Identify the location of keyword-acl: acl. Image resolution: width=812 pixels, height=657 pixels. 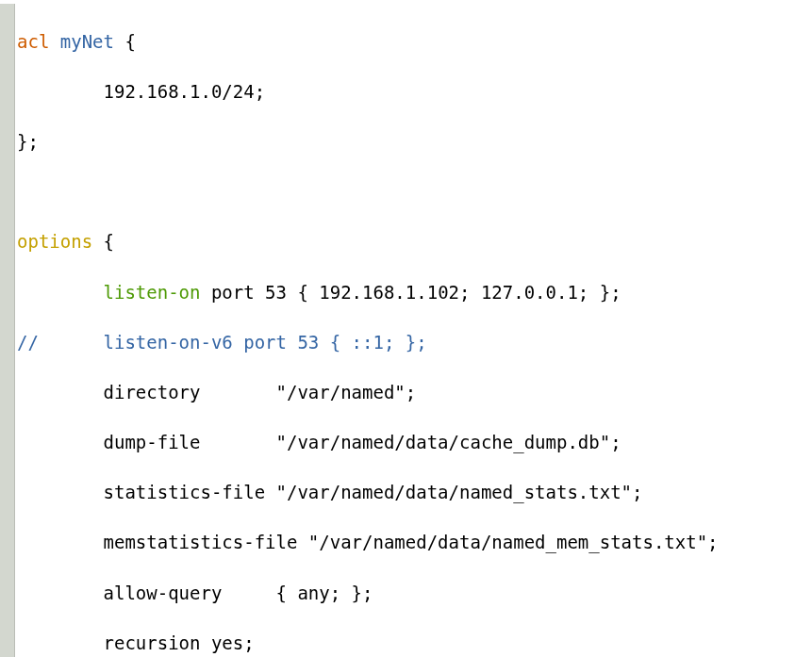
(33, 41).